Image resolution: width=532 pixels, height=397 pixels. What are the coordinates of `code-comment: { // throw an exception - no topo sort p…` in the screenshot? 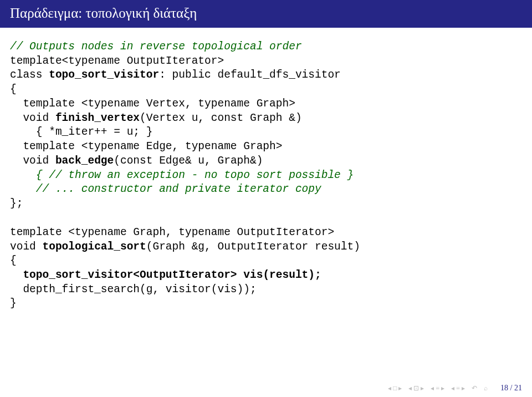 It's located at (182, 175).